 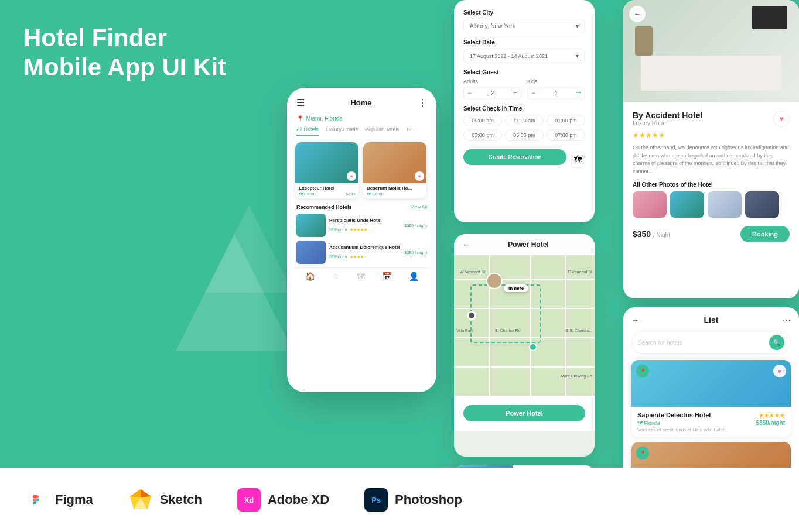 I want to click on rec-hotel-price-1: $320 / night, so click(x=416, y=226).